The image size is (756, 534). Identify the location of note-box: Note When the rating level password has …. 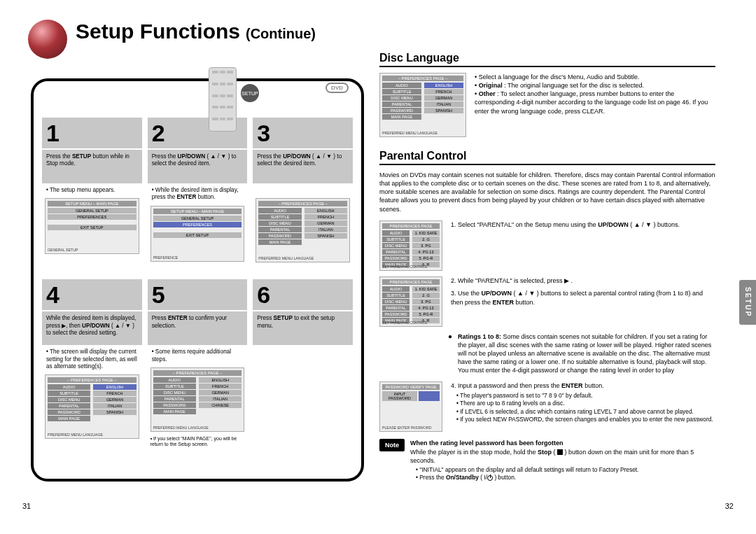
(547, 461).